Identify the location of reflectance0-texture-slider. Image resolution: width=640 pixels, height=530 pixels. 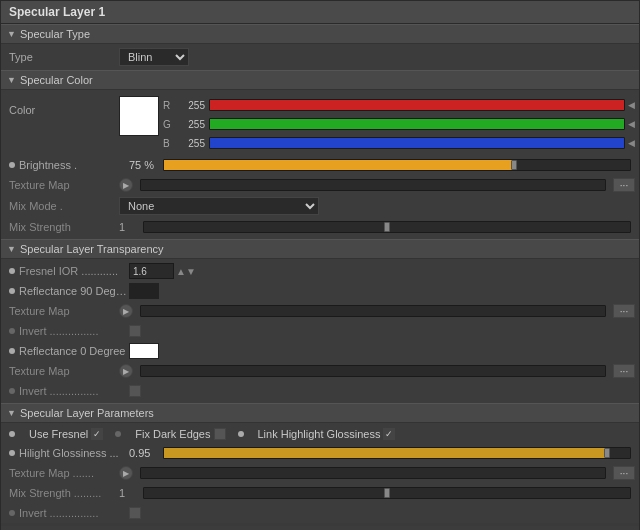
(373, 371).